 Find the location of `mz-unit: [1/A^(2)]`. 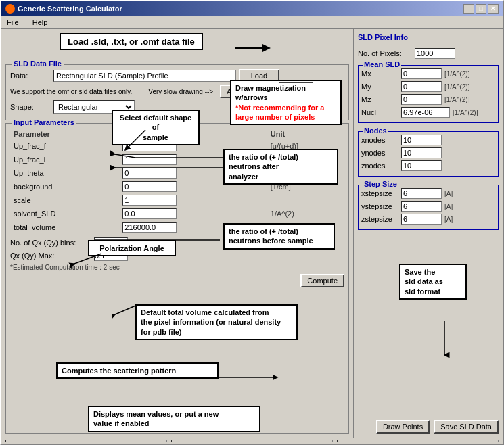

mz-unit: [1/A^(2)] is located at coordinates (457, 100).